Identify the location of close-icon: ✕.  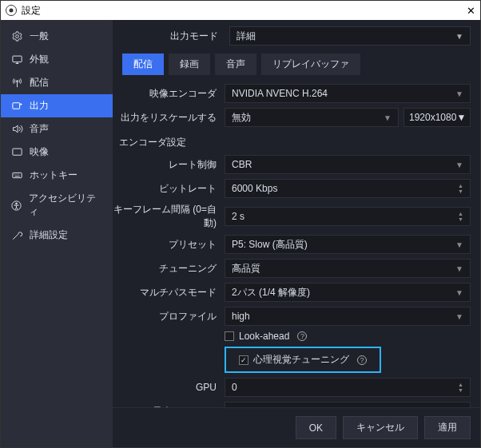
(471, 11).